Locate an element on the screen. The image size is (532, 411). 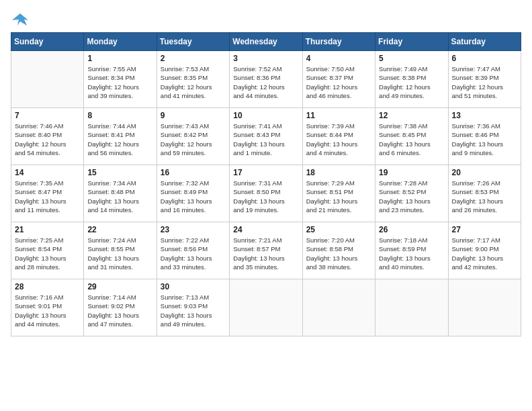
page-header is located at coordinates (266, 20).